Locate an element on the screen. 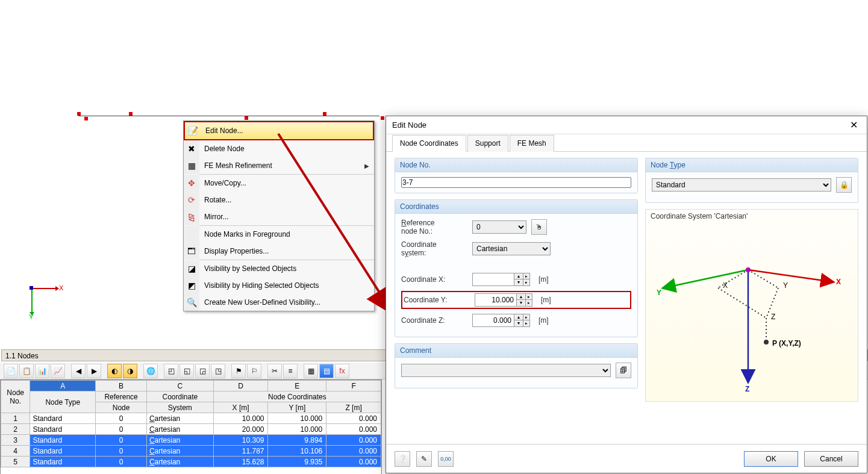 The image size is (868, 474). coord-z-input is located at coordinates (493, 320).